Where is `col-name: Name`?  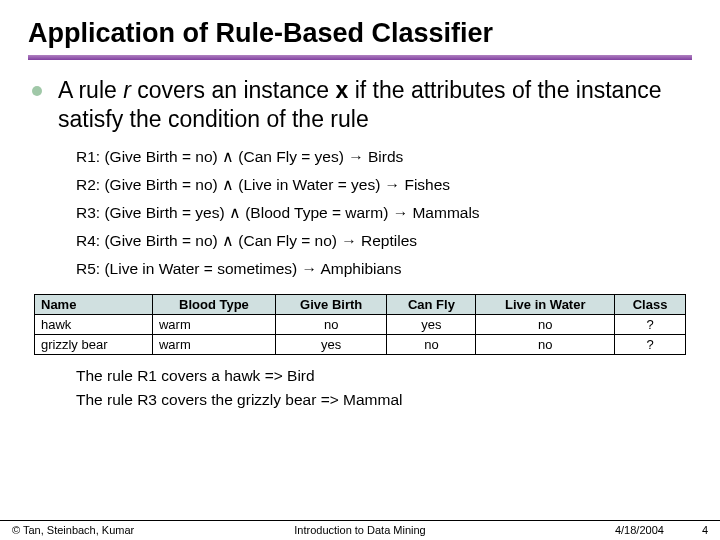 col-name: Name is located at coordinates (94, 304).